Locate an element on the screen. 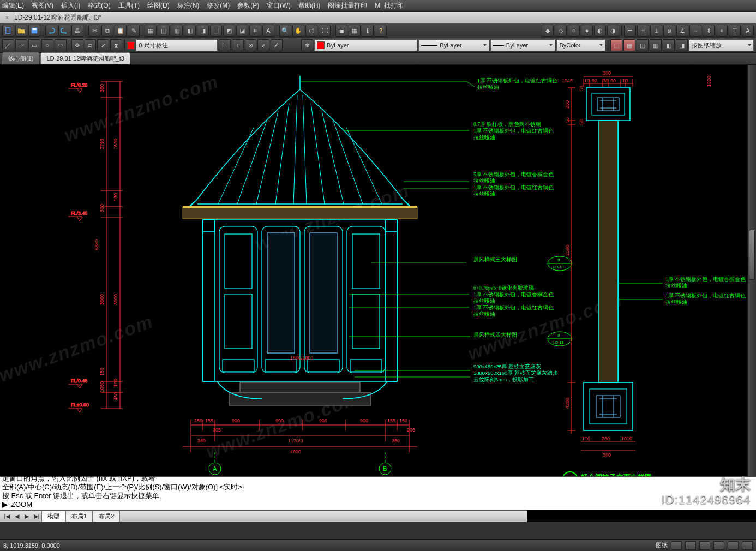 Image resolution: width=756 pixels, height=551 pixels. layer-dropdown: ByLayer is located at coordinates (365, 45).